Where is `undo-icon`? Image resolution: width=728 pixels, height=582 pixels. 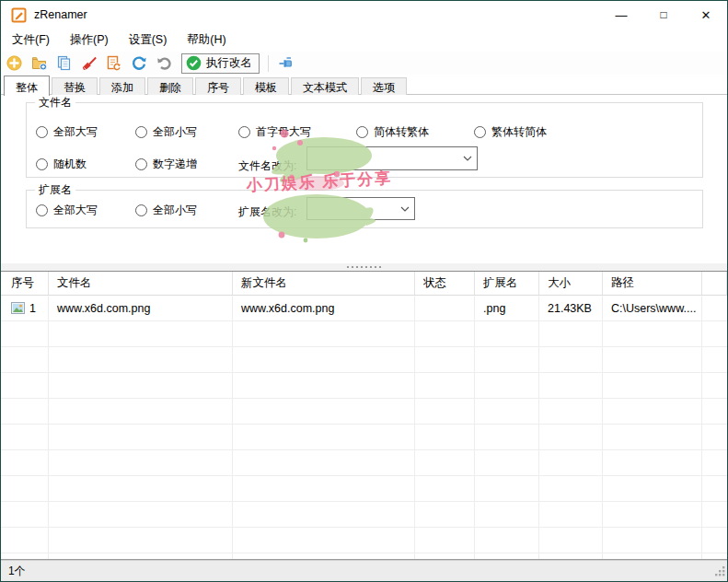 undo-icon is located at coordinates (164, 63).